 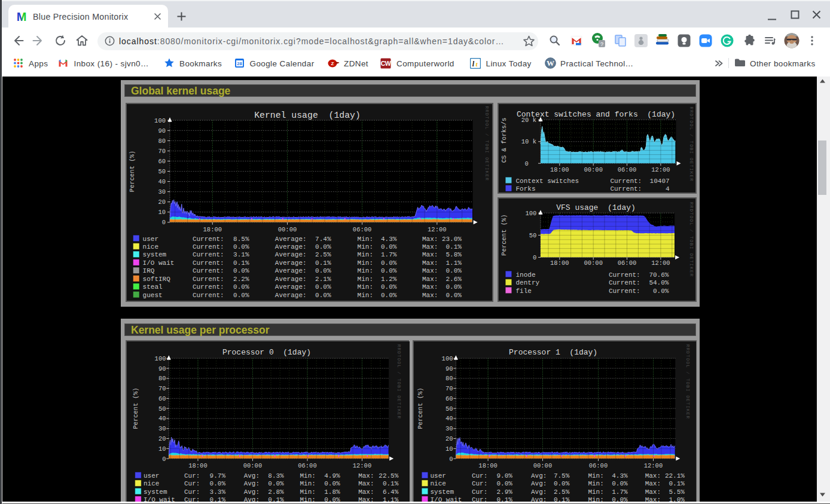 I want to click on svg-text: Z, so click(x=332, y=63).